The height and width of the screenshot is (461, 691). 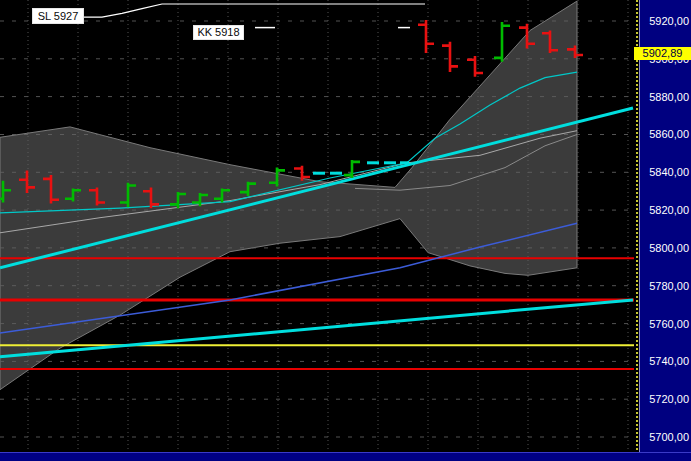 What do you see at coordinates (666, 361) in the screenshot?
I see `price-tick-label: 5740,00` at bounding box center [666, 361].